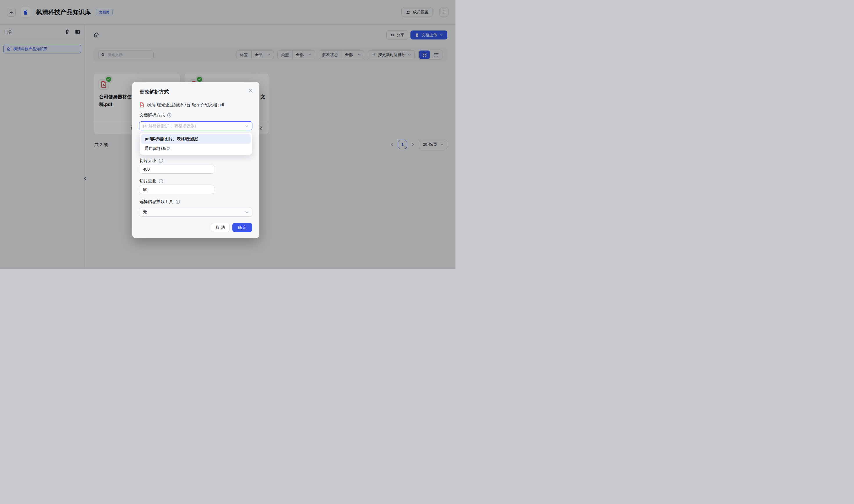 This screenshot has width=854, height=504. I want to click on confirm-button: 确 定, so click(242, 228).